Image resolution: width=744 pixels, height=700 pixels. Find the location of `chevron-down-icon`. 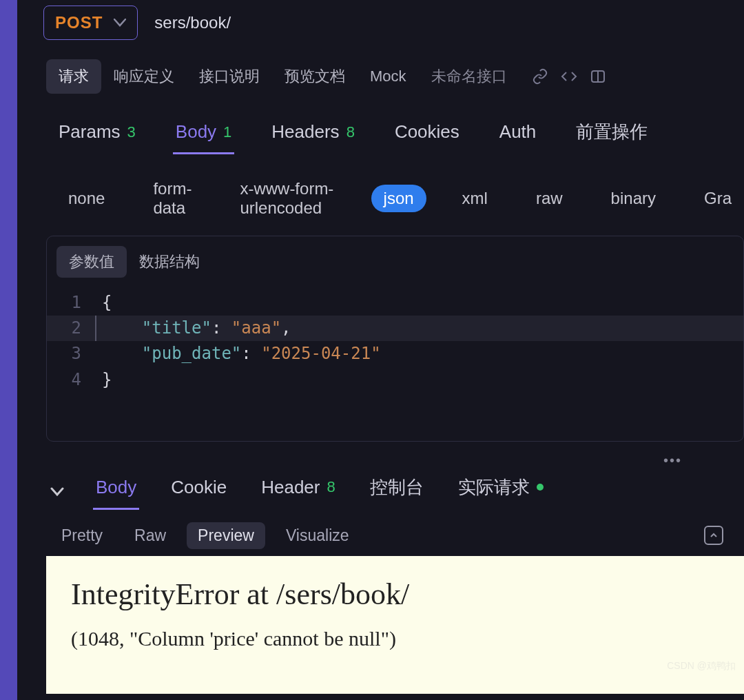

chevron-down-icon is located at coordinates (120, 23).